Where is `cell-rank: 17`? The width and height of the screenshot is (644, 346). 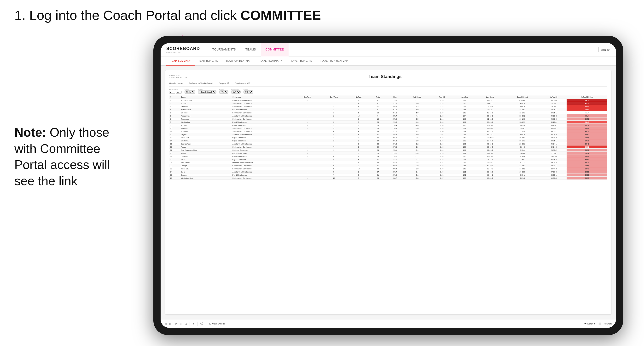
cell-rank: 17 is located at coordinates (174, 150).